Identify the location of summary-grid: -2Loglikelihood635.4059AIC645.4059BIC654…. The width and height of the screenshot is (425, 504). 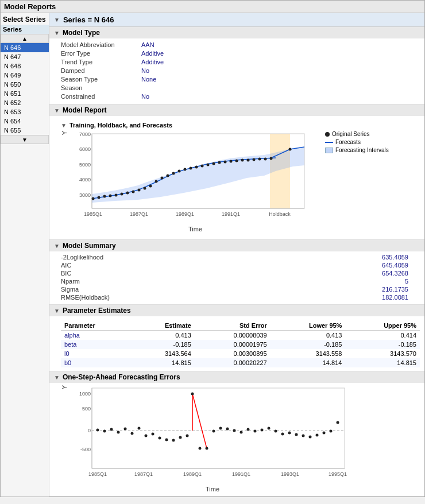
(240, 277).